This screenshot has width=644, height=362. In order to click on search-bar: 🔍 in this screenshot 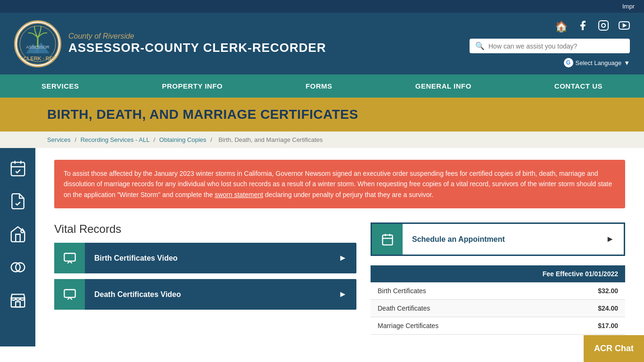, I will do `click(550, 46)`.